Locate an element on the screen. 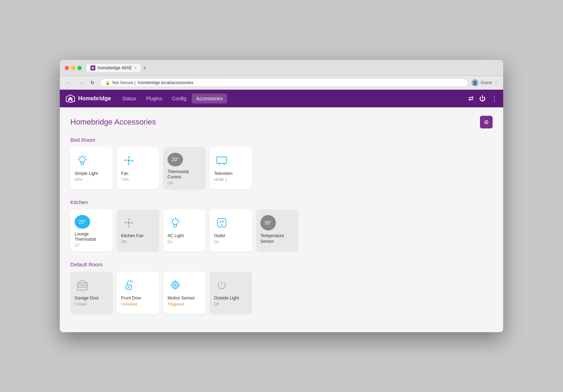  card-status-thermostat-control: Off is located at coordinates (170, 183).